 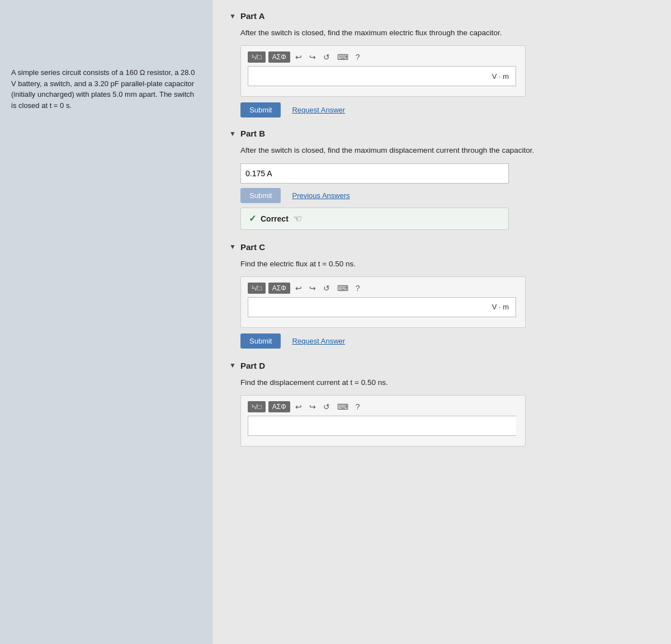 I want to click on part-c-toolbar: ¹√□ ΑΣΦ ↩ ↪ ↺ ⌨ ?, so click(x=383, y=288).